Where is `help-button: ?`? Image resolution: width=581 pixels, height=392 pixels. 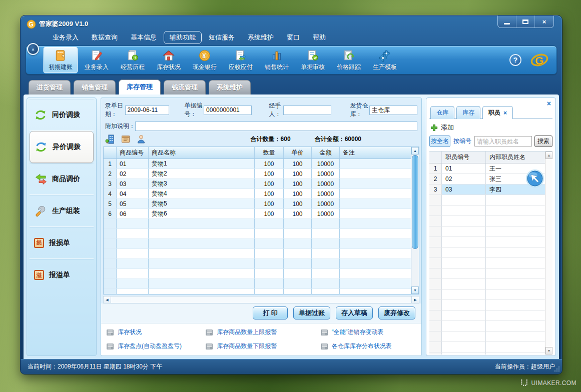 help-button: ? is located at coordinates (515, 60).